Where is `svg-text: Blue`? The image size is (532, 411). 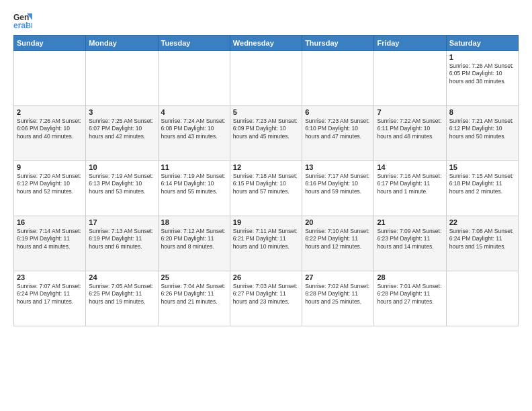 svg-text: Blue is located at coordinates (29, 26).